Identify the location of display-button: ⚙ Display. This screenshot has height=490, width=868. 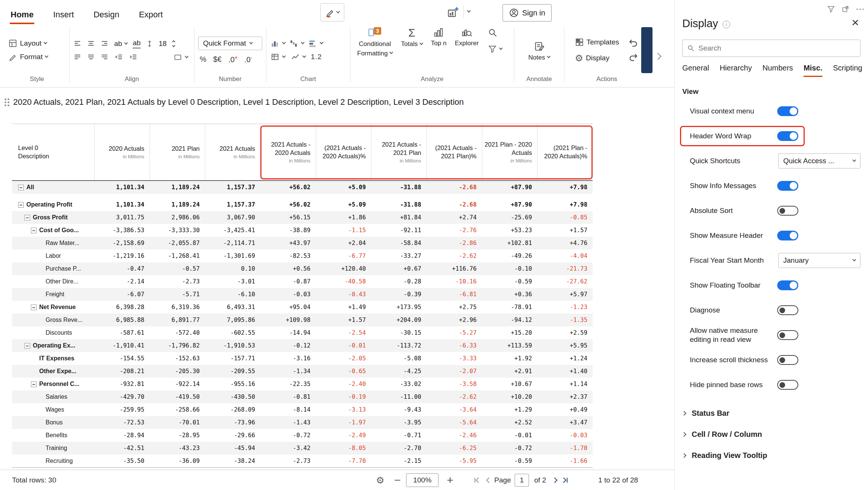
(597, 58).